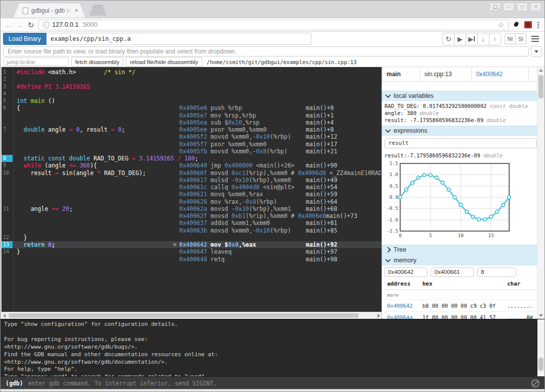 Image resolution: width=545 pixels, height=392 pixels. I want to click on settings-menu-icon, so click(535, 39).